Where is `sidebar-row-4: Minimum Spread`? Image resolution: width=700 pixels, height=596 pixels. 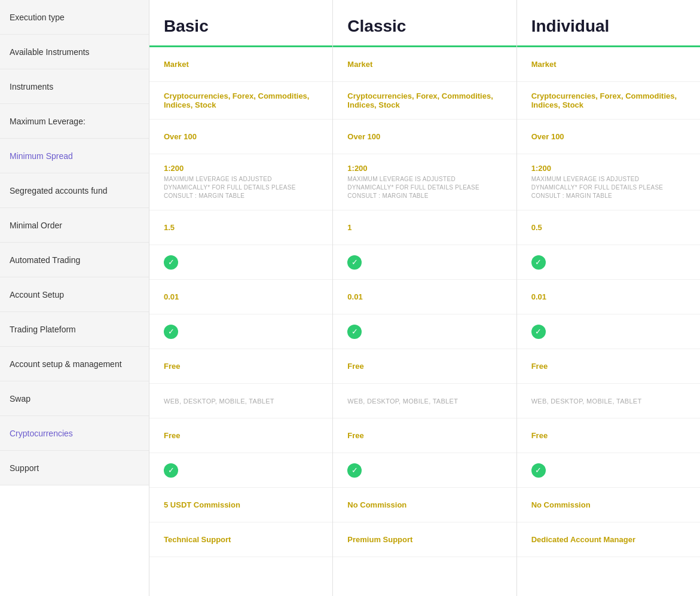 sidebar-row-4: Minimum Spread is located at coordinates (74, 156).